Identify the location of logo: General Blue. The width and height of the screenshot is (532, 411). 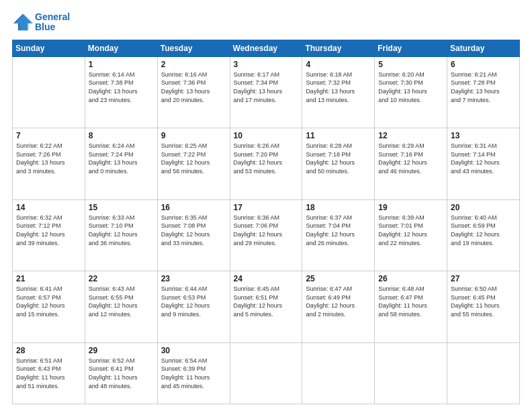
(41, 23).